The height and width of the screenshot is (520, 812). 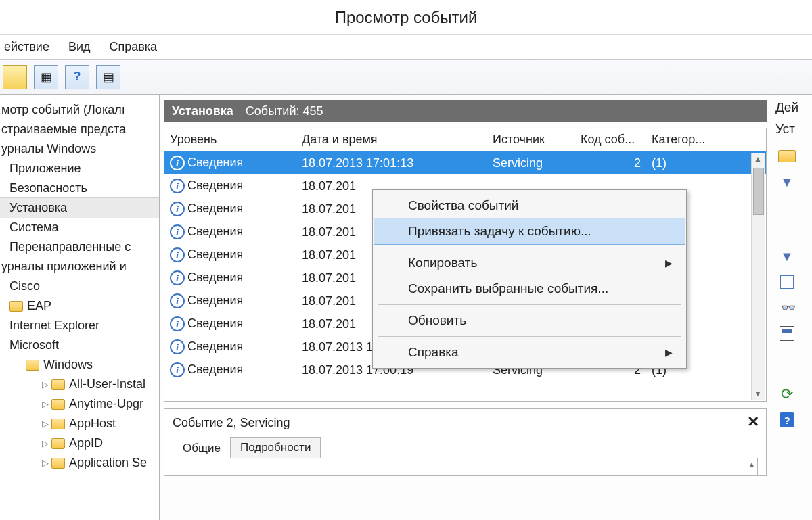 What do you see at coordinates (108, 77) in the screenshot?
I see `toolbar-pane-icon: ▤` at bounding box center [108, 77].